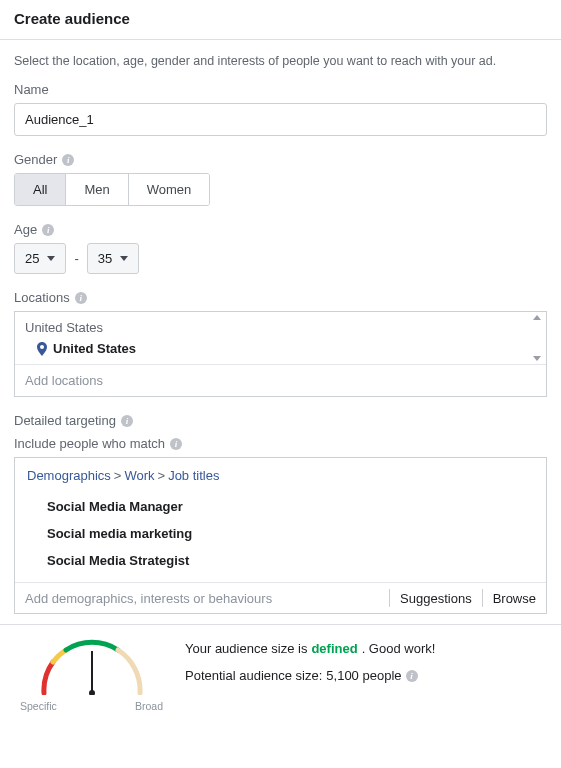  Describe the element at coordinates (280, 109) in the screenshot. I see `name-section: Name` at that location.